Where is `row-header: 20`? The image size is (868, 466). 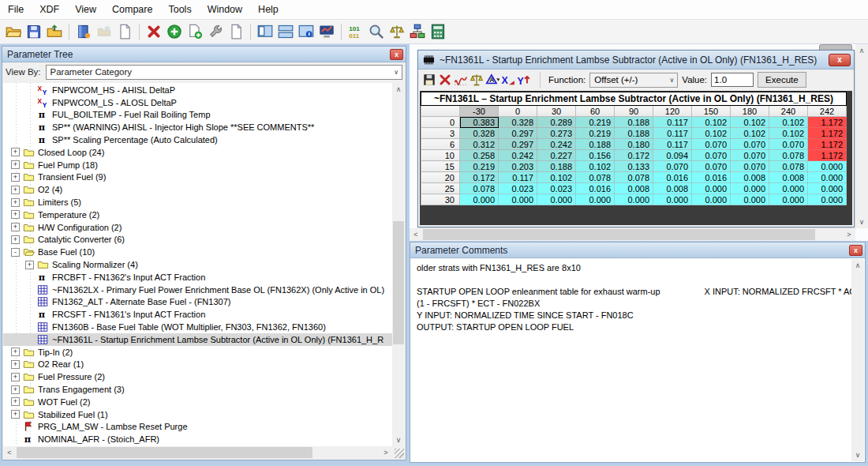 row-header: 20 is located at coordinates (440, 178).